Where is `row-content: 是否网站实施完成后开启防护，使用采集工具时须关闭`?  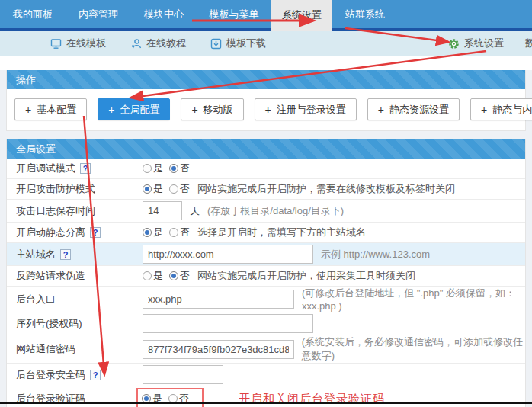
row-content: 是否网站实施完成后开启防护，使用采集工具时须关闭 is located at coordinates (331, 276).